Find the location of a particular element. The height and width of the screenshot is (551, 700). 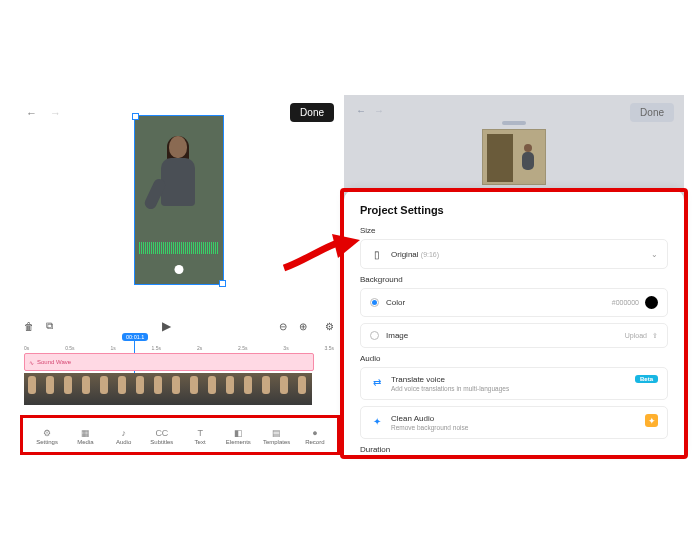

clean-audio-row: ✦ Clean Audio Remove background noise ✦ is located at coordinates (514, 422).